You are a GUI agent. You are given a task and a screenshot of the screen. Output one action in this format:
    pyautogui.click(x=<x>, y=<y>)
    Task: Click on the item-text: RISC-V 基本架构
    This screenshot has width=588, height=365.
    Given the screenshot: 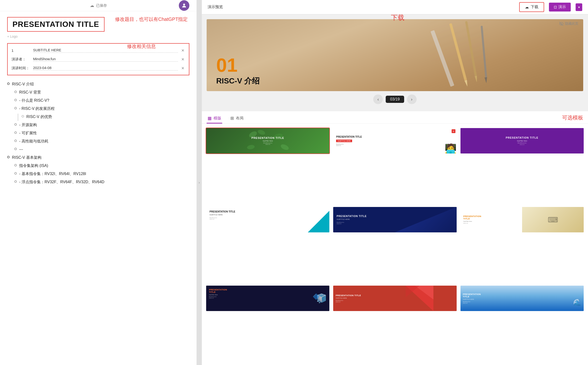 What is the action you would take?
    pyautogui.click(x=27, y=158)
    